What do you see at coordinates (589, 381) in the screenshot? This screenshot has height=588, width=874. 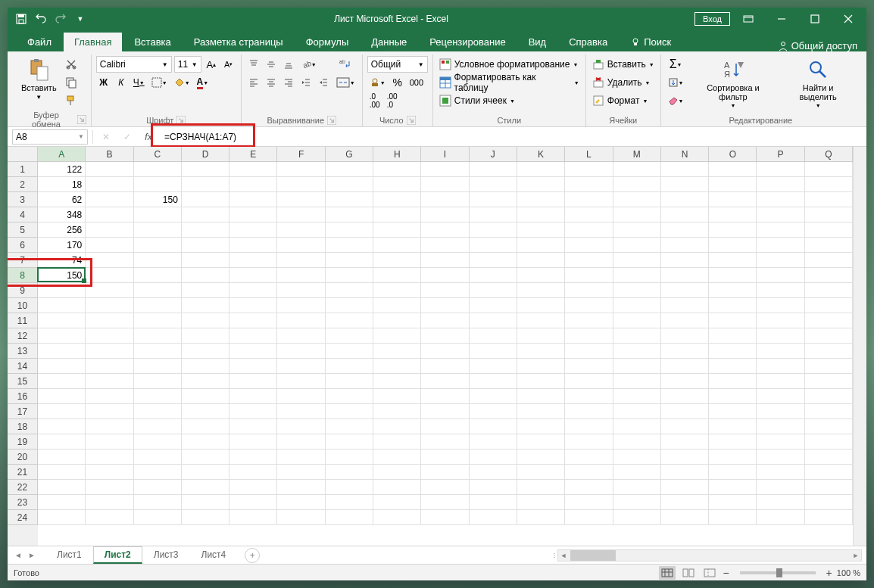 I see `cell-L15` at bounding box center [589, 381].